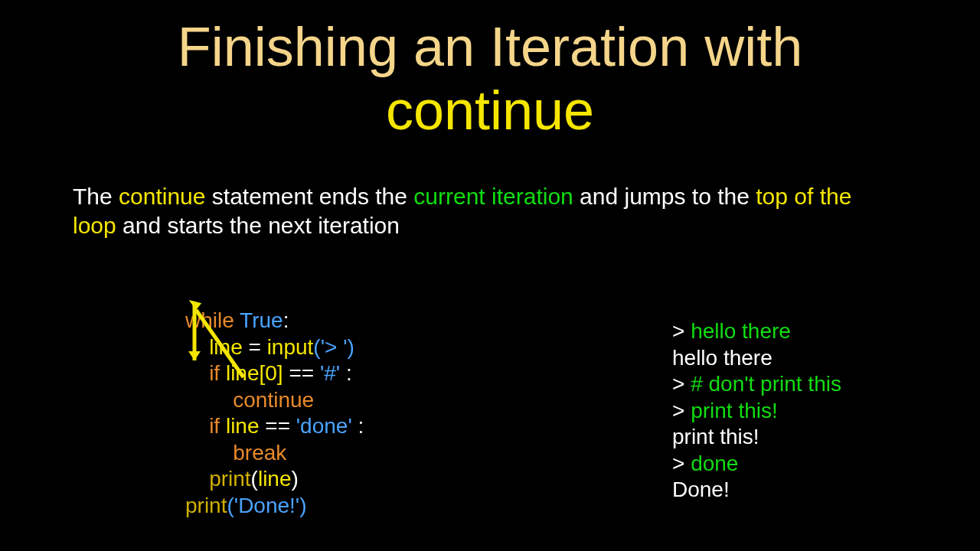 This screenshot has height=551, width=980. I want to click on code-token: continue, so click(273, 399).